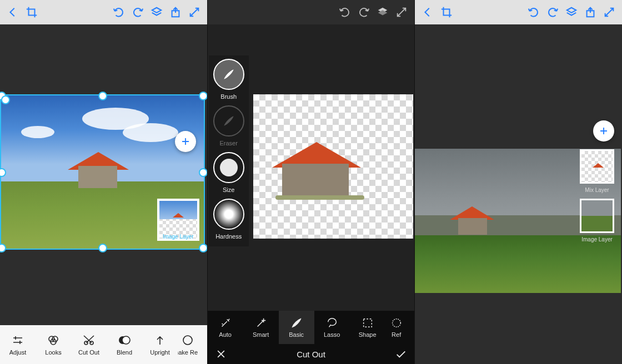  Describe the element at coordinates (203, 248) in the screenshot. I see `resize-handle-br` at that location.